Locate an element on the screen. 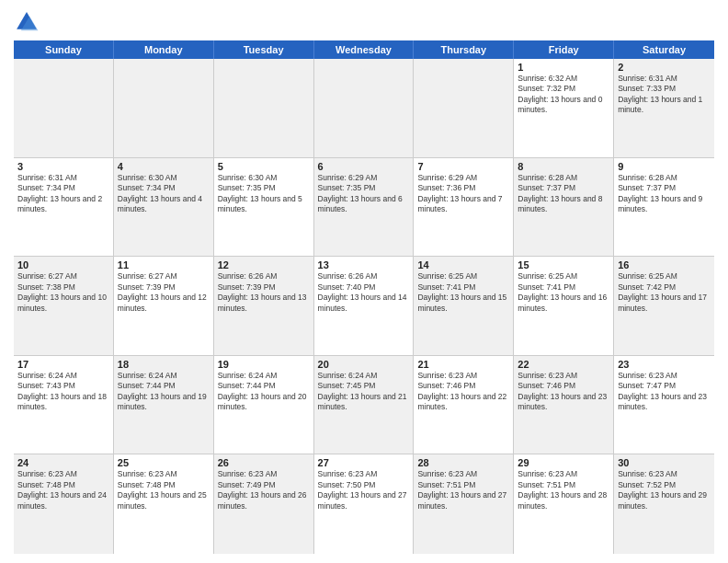  cell-info: Sunrise: 6:23 AM Sunset: 7:47 PM Dayligh… is located at coordinates (664, 392).